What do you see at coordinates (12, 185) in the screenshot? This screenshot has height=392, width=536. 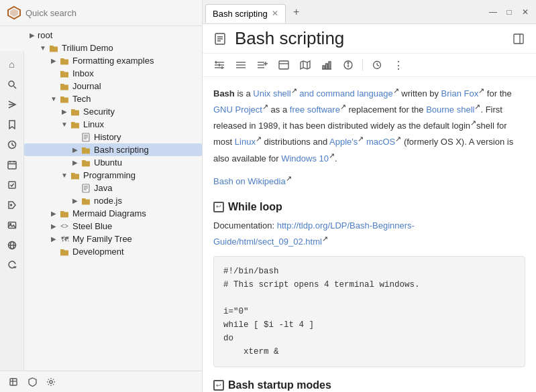 I see `task-nav-btn` at bounding box center [12, 185].